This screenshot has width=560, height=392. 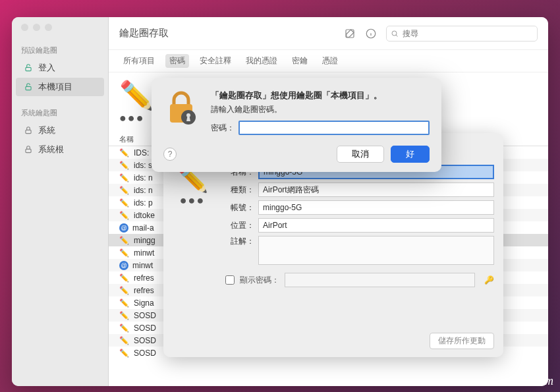 What do you see at coordinates (242, 241) in the screenshot?
I see `label-comment: 註解：` at bounding box center [242, 241].